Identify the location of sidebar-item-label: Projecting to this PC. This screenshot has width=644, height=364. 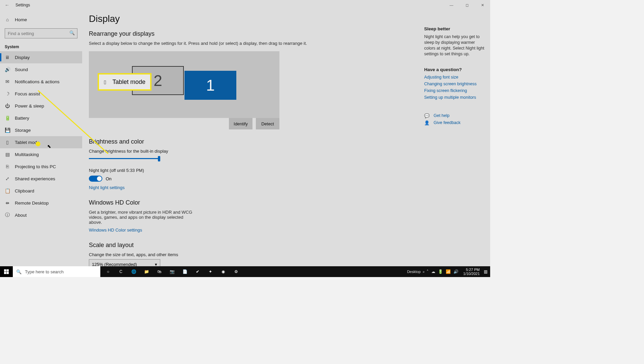
(35, 166).